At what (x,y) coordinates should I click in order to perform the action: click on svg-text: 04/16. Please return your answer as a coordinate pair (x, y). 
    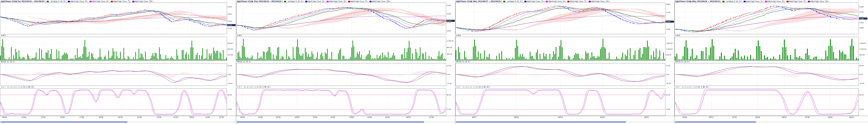
    Looking at the image, I should click on (685, 118).